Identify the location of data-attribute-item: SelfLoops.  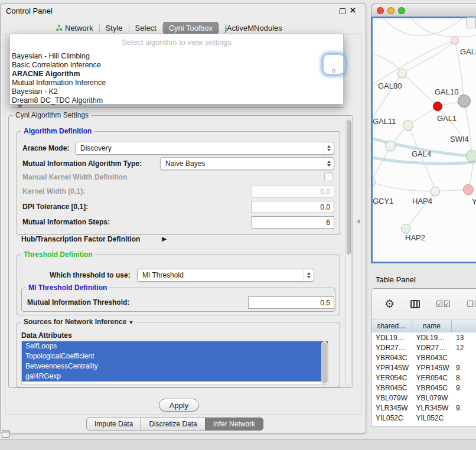
(175, 346).